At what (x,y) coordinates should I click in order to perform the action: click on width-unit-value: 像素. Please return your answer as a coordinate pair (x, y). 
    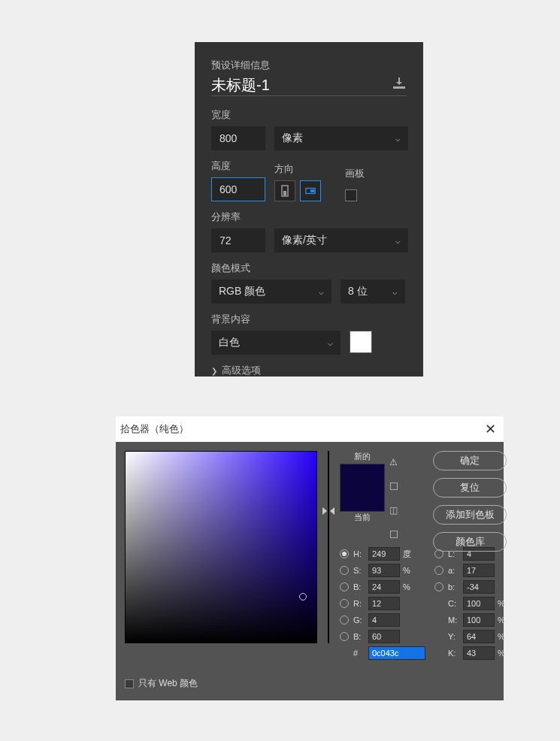
    Looking at the image, I should click on (292, 138).